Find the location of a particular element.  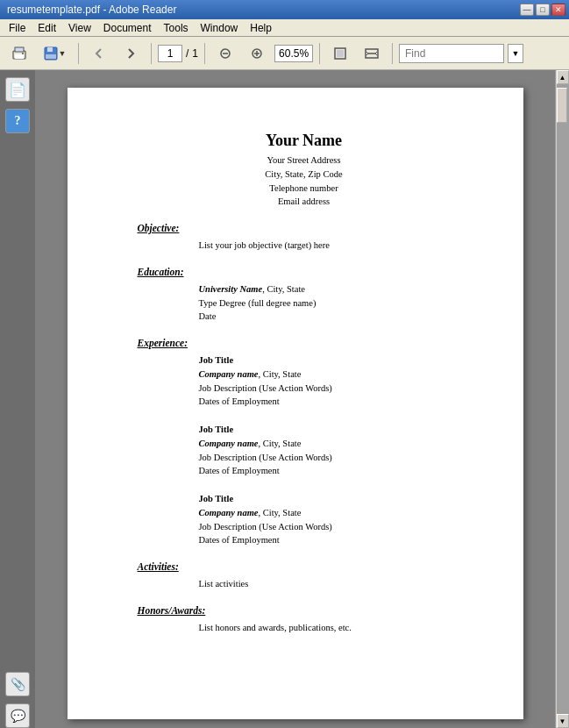

scroll-track is located at coordinates (563, 399).